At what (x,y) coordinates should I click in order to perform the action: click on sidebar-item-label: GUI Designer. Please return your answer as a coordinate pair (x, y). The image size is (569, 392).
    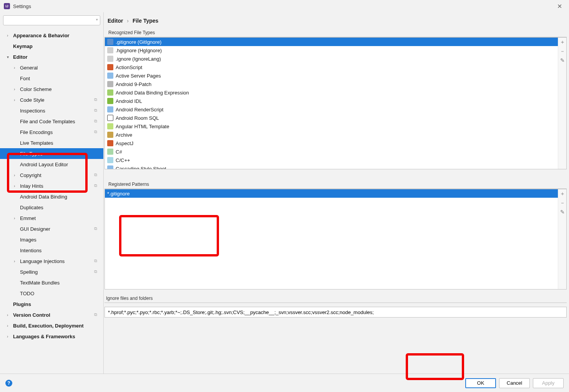
    Looking at the image, I should click on (57, 229).